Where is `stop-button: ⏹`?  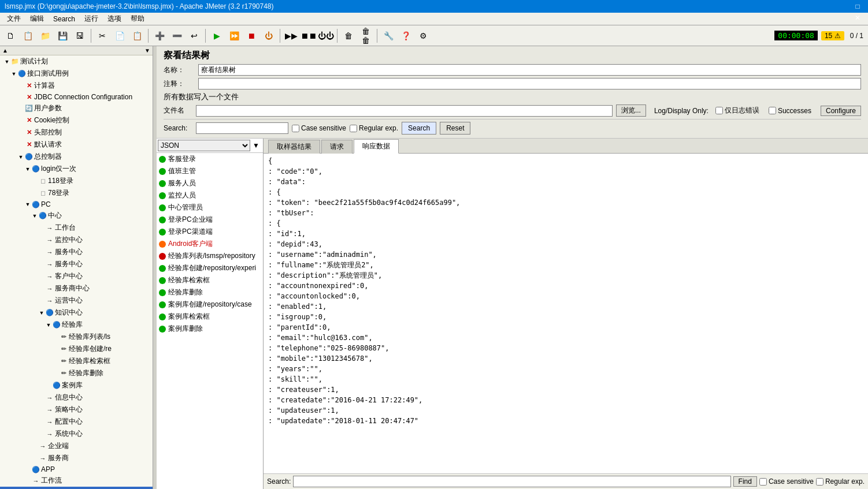
stop-button: ⏹ is located at coordinates (251, 36).